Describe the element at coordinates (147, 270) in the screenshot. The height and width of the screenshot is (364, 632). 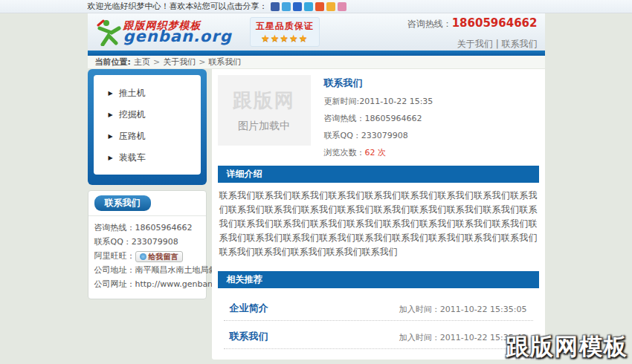
I see `contact-address-line: 公司地址：南平顺昌水南土地局斜对面` at that location.